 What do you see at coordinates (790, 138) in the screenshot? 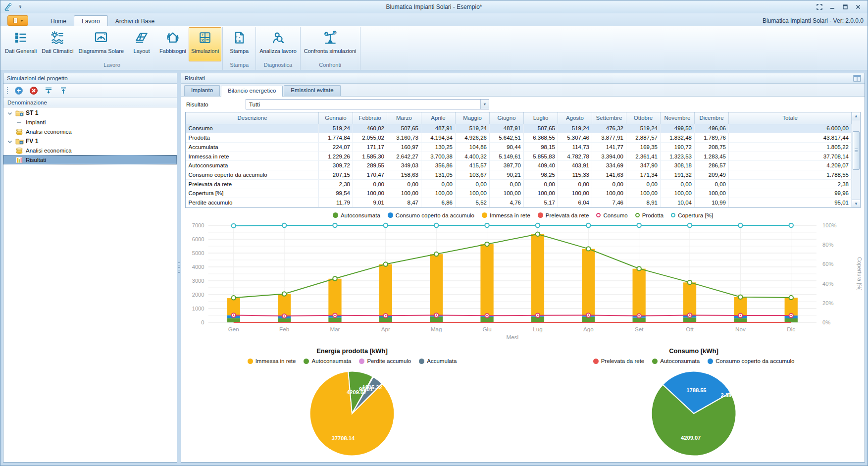
I see `row-total: 43.817,44` at bounding box center [790, 138].